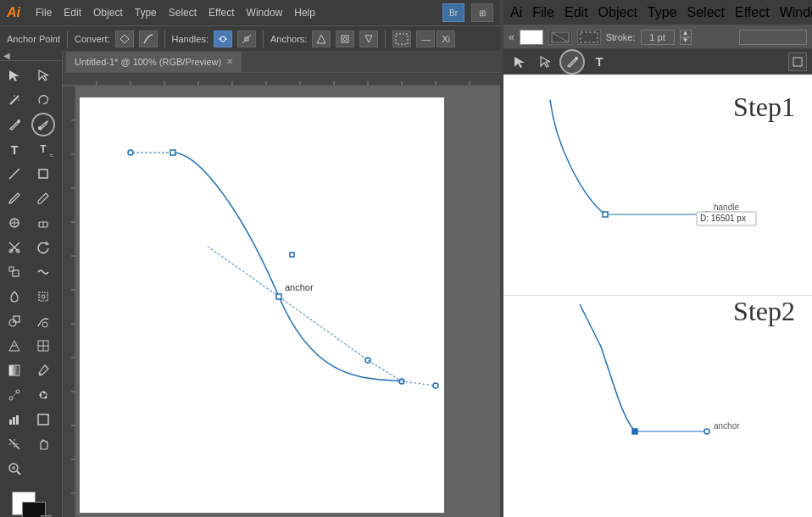 The width and height of the screenshot is (812, 517). I want to click on left-ai-logo: Ai, so click(14, 13).